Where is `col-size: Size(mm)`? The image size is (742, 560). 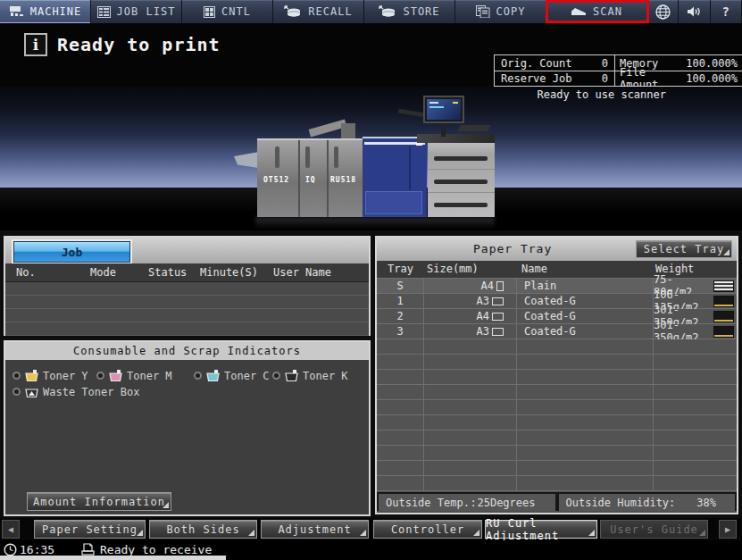
col-size: Size(mm) is located at coordinates (453, 269).